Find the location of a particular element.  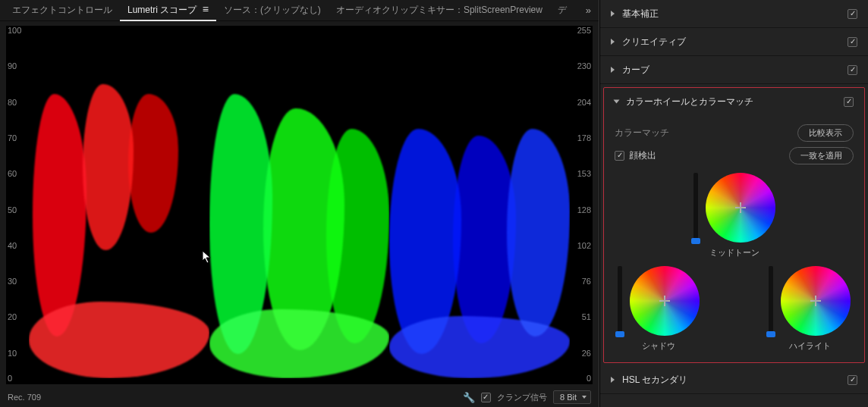

shadows-color-wheel is located at coordinates (665, 301).